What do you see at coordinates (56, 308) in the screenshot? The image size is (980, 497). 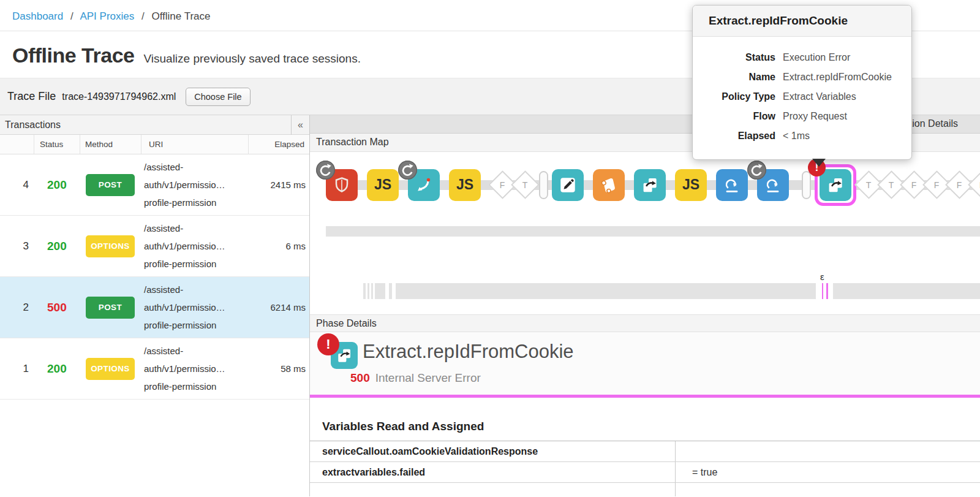 I see `status-code: 500` at bounding box center [56, 308].